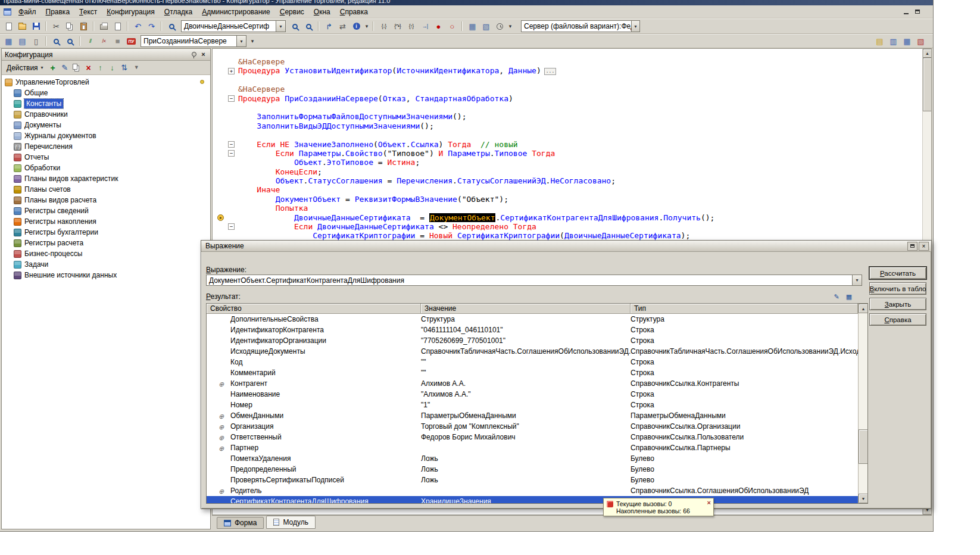  Describe the element at coordinates (744, 308) in the screenshot. I see `column-header-type: Тип` at that location.